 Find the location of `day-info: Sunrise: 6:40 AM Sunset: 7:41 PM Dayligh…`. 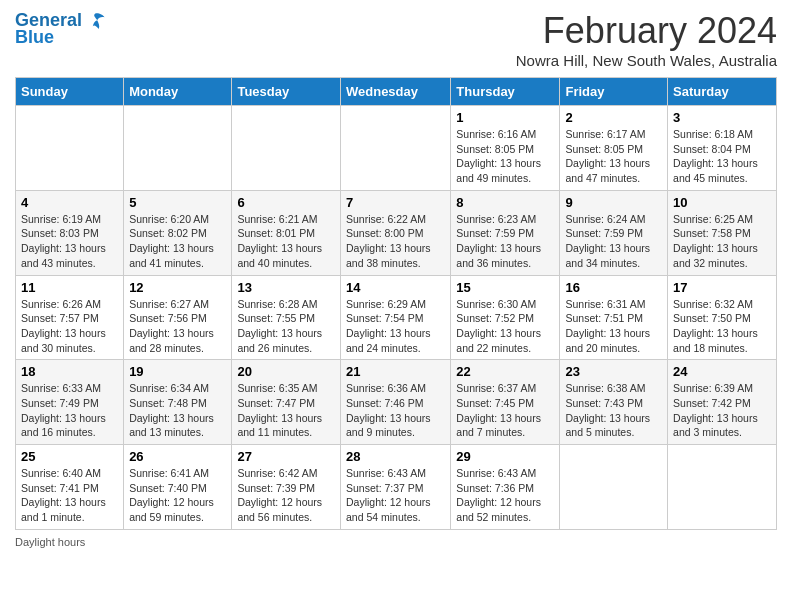

day-info: Sunrise: 6:40 AM Sunset: 7:41 PM Dayligh… is located at coordinates (70, 496).